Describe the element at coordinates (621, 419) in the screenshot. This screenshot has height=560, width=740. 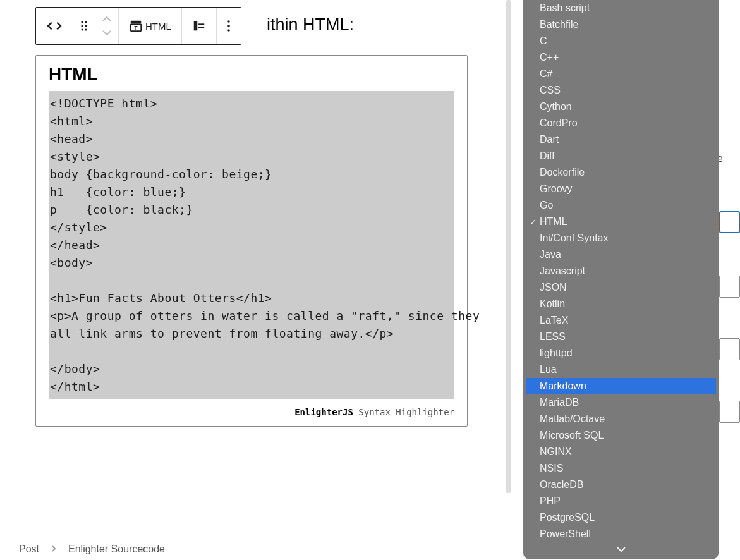
I see `language-option-matlab-octave: Matlab/Octave` at that location.